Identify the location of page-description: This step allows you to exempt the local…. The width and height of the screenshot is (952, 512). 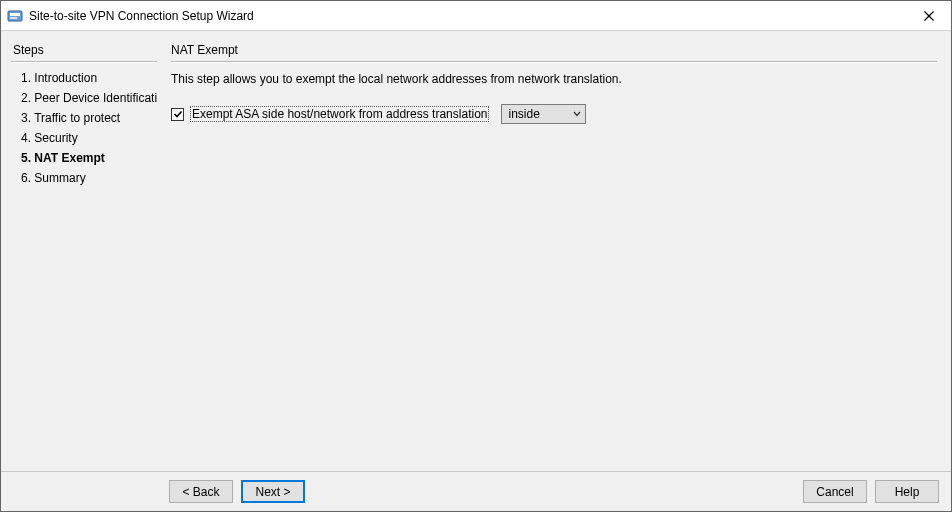
(554, 79).